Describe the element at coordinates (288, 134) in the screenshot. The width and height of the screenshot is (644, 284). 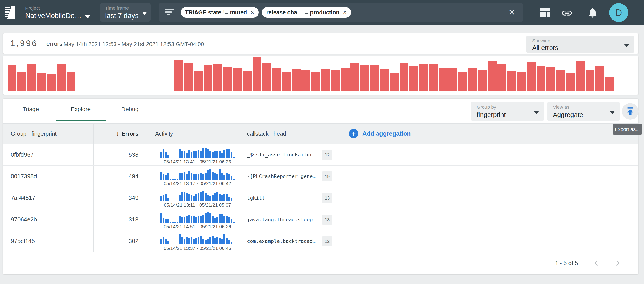
I see `header-callstack: callstack - head` at that location.